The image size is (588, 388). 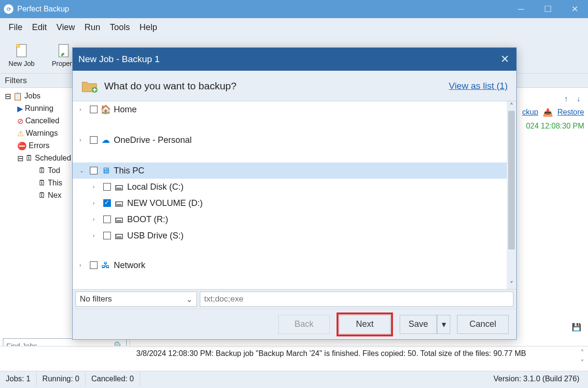 I want to click on cancel-icon: ⊘, so click(x=20, y=121).